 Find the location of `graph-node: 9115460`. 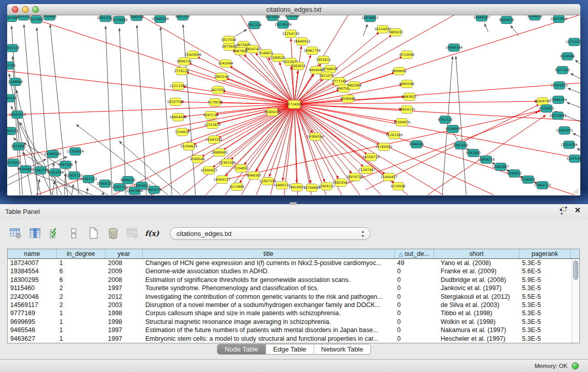

graph-node: 9115460 is located at coordinates (237, 187).